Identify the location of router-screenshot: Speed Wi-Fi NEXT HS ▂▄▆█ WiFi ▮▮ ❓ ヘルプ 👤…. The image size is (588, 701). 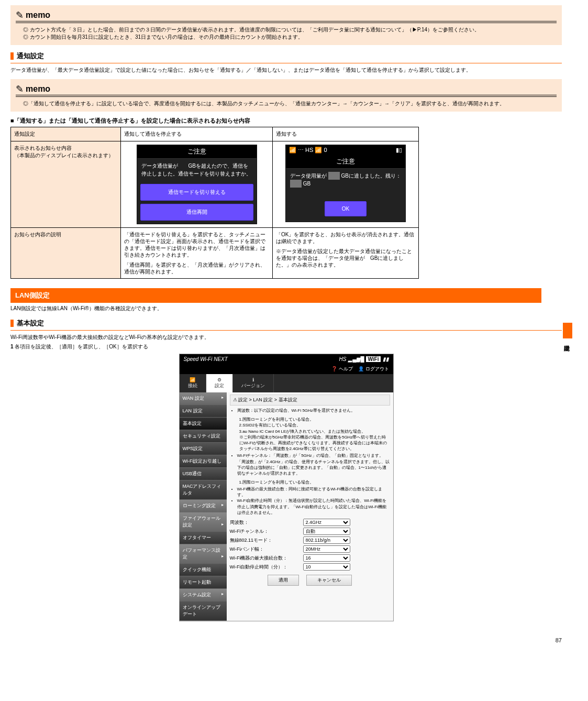
(286, 487).